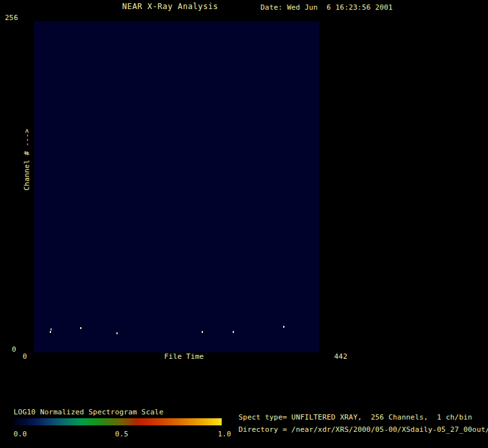  I want to click on page-title: NEAR X-Ray Analysis, so click(171, 6).